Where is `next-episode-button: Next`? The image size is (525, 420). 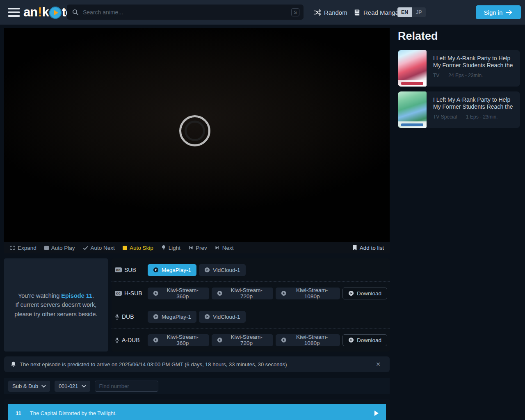 next-episode-button: Next is located at coordinates (224, 248).